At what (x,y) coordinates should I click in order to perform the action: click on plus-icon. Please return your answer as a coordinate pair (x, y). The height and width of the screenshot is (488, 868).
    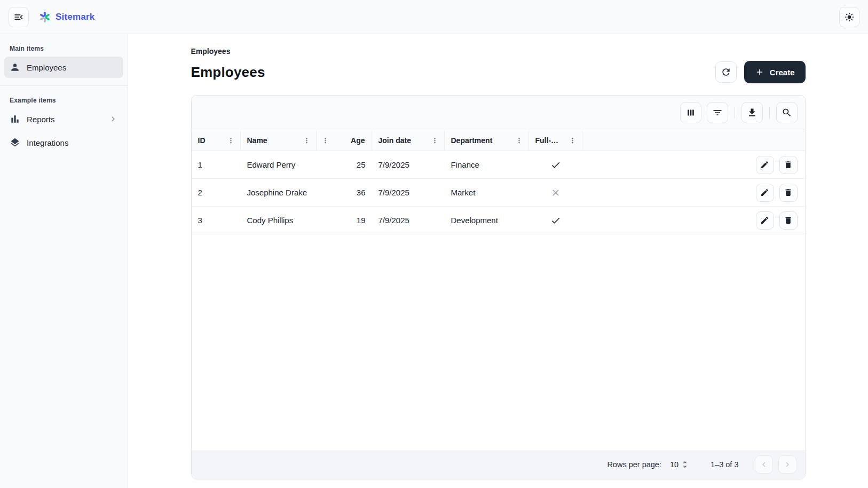
    Looking at the image, I should click on (760, 72).